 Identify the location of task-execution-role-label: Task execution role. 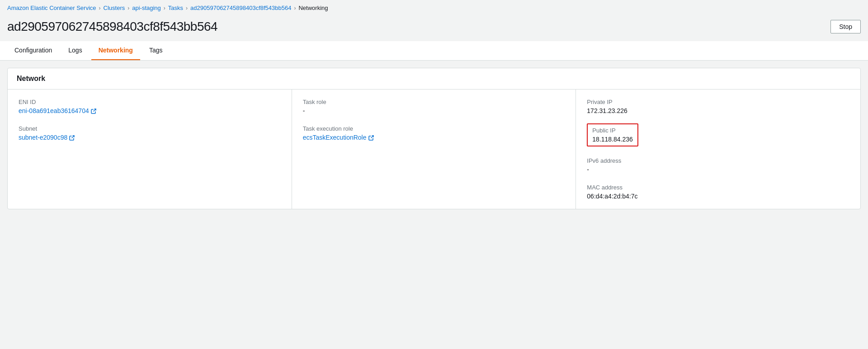
(434, 128).